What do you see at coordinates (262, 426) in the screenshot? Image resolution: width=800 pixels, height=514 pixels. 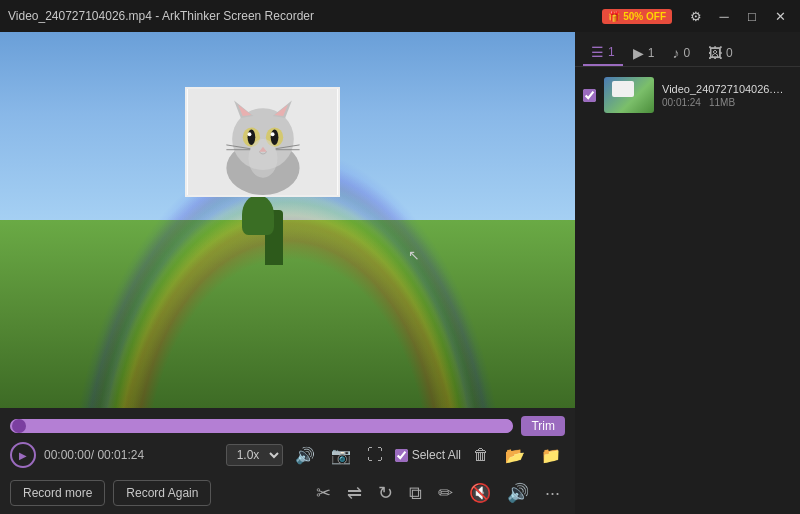 I see `timeline-fill` at bounding box center [262, 426].